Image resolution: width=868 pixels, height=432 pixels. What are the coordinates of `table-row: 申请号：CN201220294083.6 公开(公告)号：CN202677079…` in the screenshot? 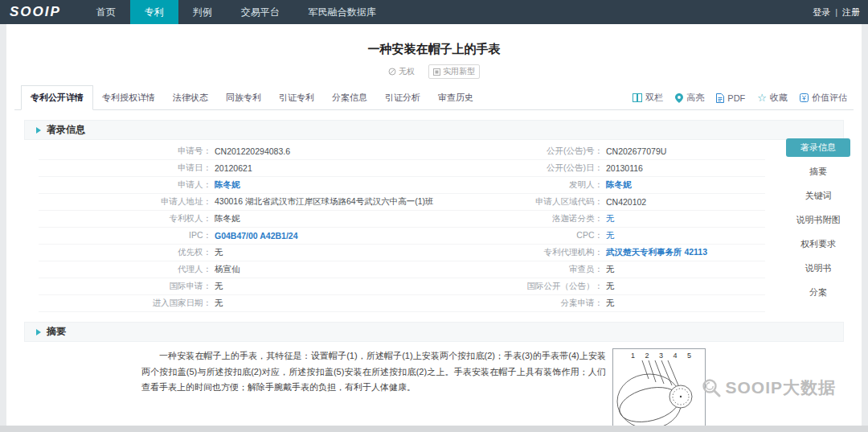 It's located at (402, 151).